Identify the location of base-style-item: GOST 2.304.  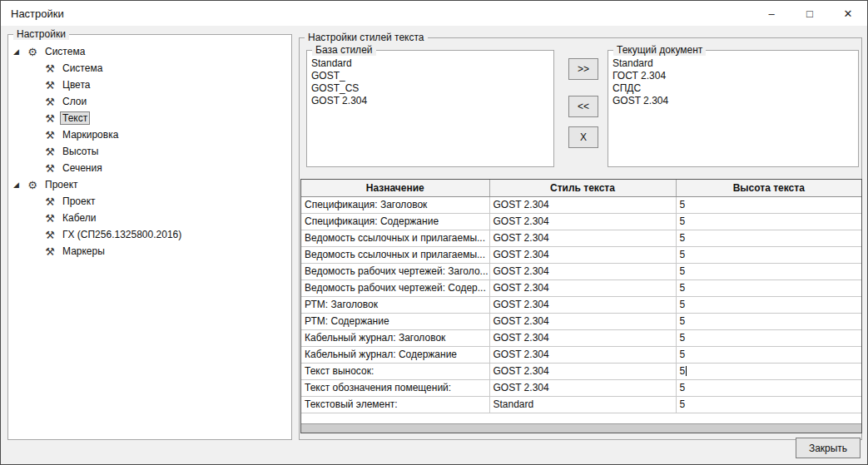
(430, 101).